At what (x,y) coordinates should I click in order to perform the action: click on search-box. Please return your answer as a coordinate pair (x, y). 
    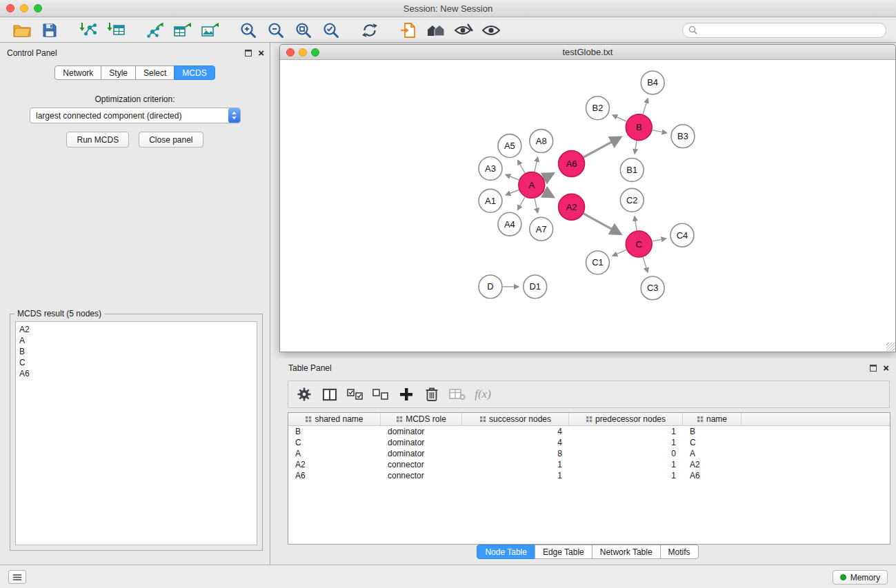
    Looking at the image, I should click on (784, 30).